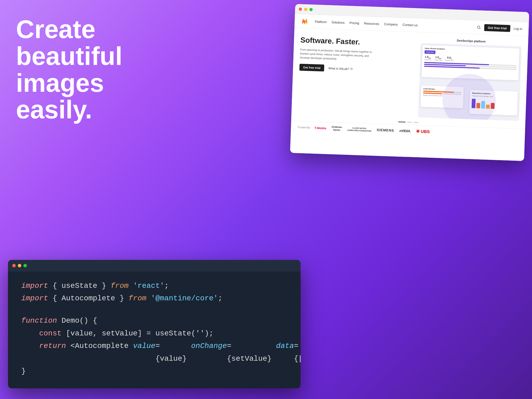 Image resolution: width=532 pixels, height=399 pixels. I want to click on browser-dot-minimize, so click(306, 9).